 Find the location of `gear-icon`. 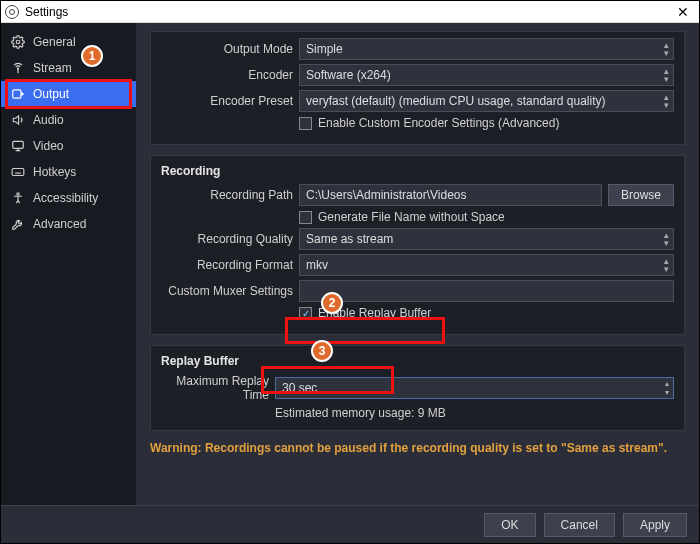

gear-icon is located at coordinates (18, 42).